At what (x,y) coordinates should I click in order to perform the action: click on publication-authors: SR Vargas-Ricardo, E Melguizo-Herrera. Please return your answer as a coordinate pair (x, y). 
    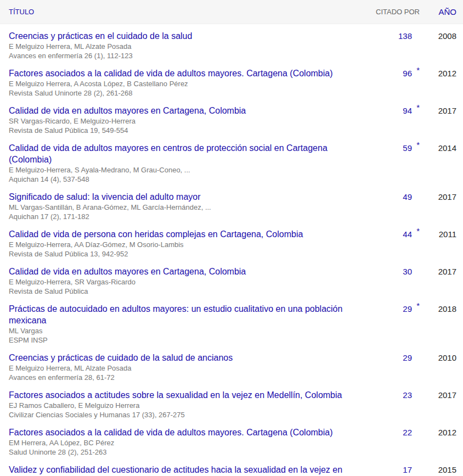
    Looking at the image, I should click on (176, 121).